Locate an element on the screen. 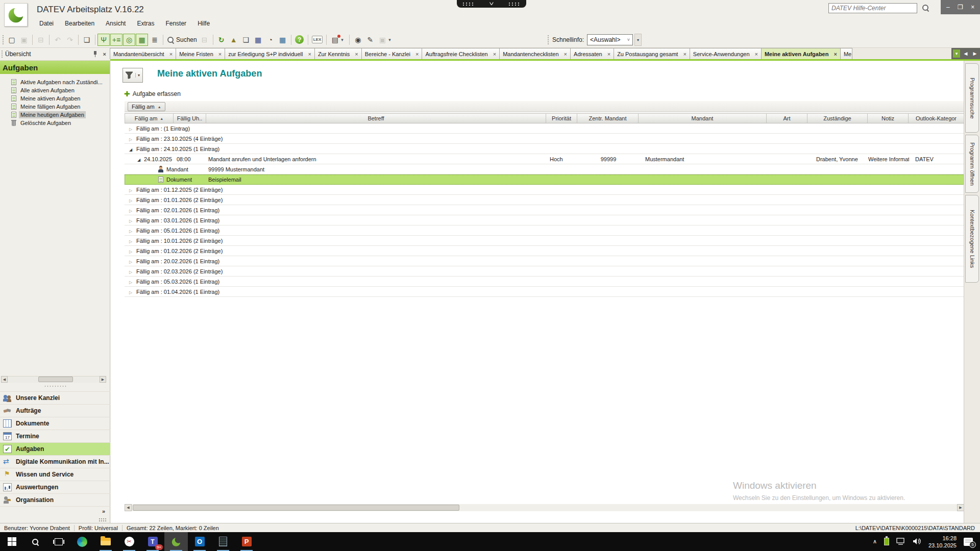 This screenshot has width=980, height=551. tab-auftragsfreie-checklisten: Auftragsfreie Checklisten is located at coordinates (460, 54).